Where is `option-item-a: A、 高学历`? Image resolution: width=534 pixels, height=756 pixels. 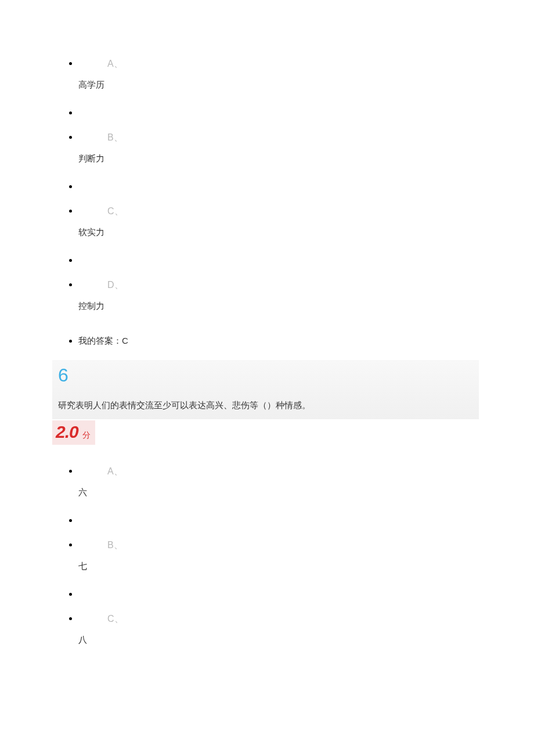 option-item-a: A、 高学历 is located at coordinates (279, 82).